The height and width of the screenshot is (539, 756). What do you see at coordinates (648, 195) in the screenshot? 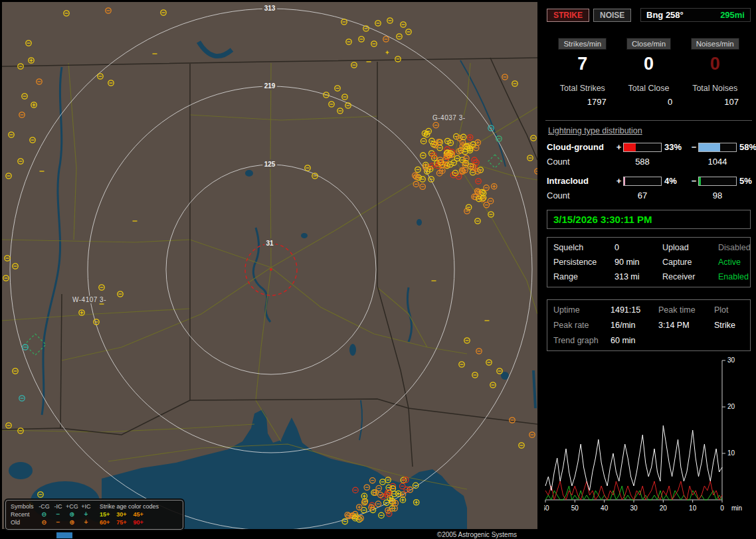
I see `intracloud-count-row: Count 67 98` at bounding box center [648, 195].